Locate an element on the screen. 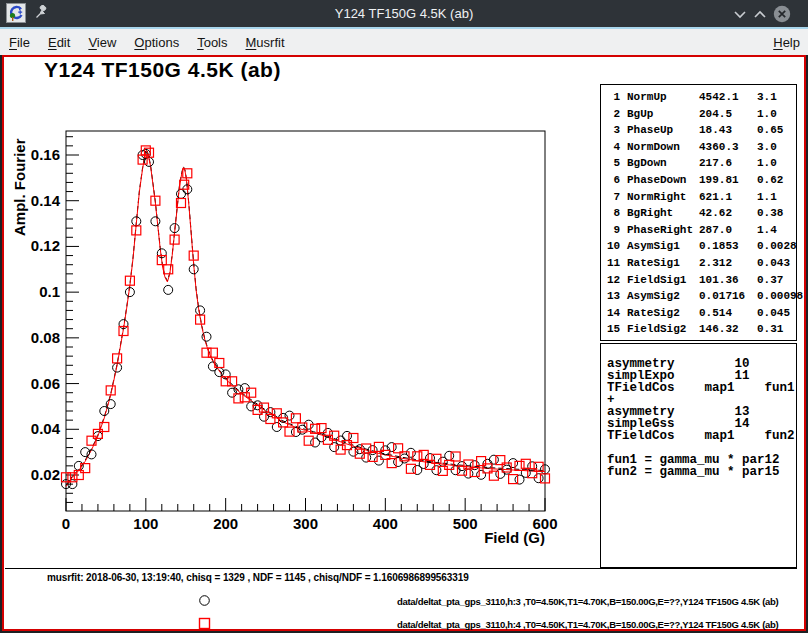  minimize-button is located at coordinates (740, 14).